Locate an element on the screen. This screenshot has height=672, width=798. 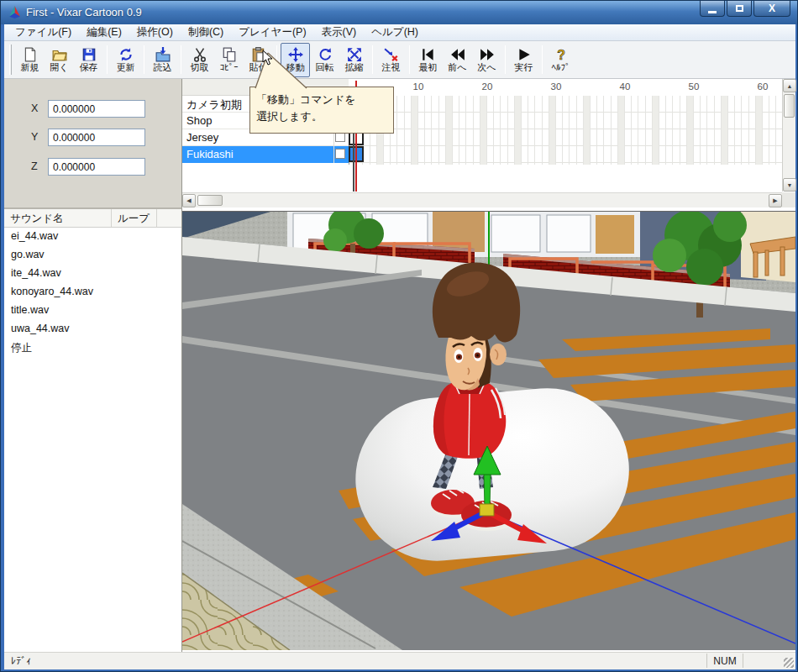
prev-frame-button: 前へ is located at coordinates (457, 60).